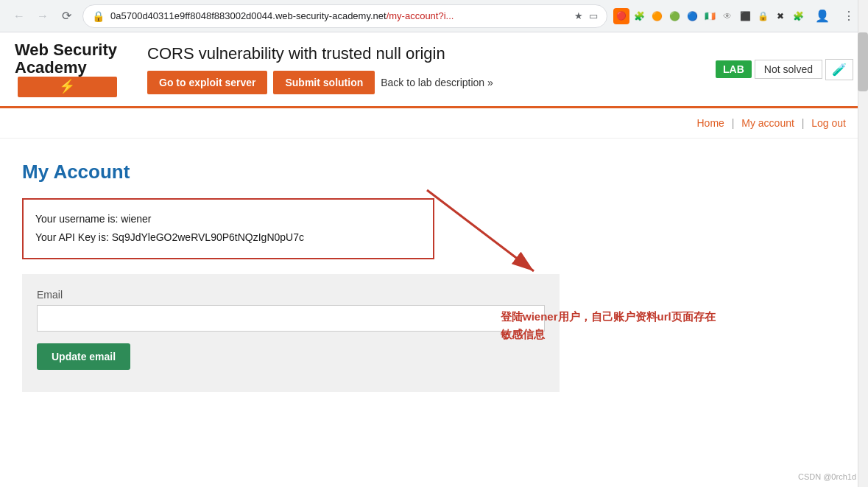 This screenshot has width=868, height=487. Describe the element at coordinates (291, 333) in the screenshot. I see `email-form-area: Email Update email` at that location.